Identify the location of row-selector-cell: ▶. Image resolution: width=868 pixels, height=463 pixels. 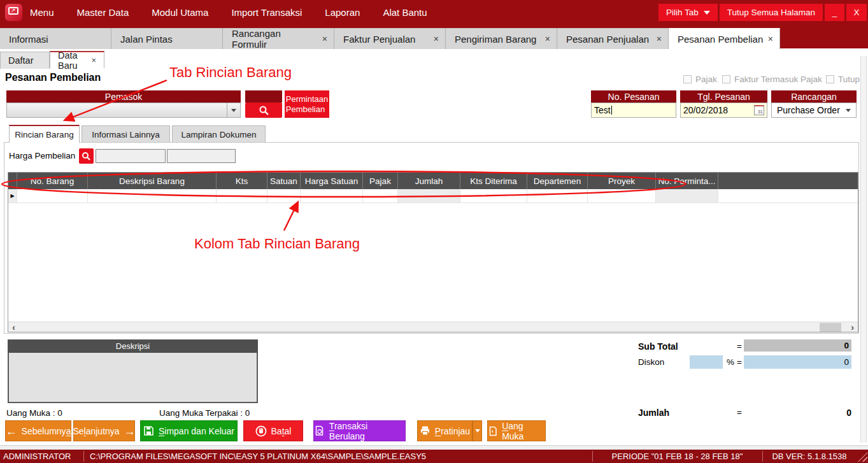
(13, 196).